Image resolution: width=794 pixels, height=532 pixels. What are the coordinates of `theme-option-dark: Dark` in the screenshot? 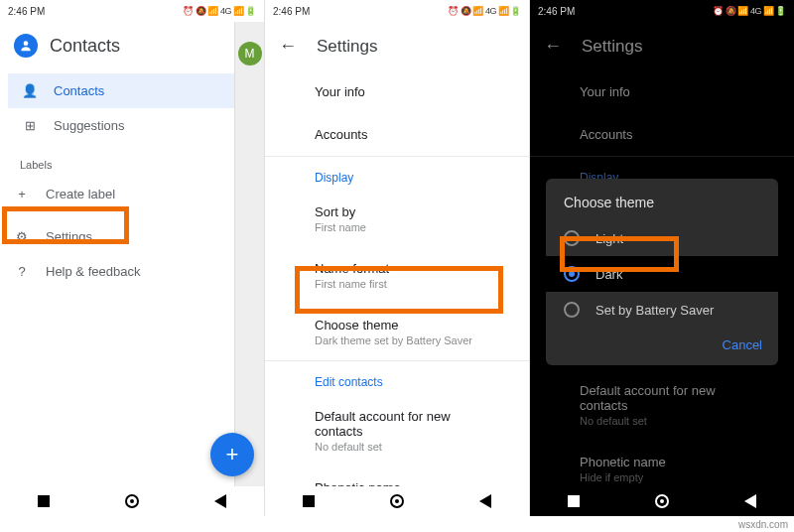 It's located at (662, 274).